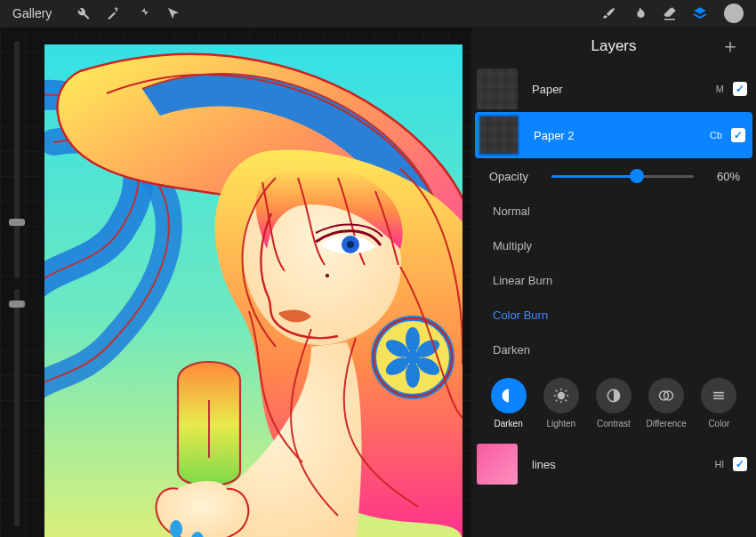 Image resolution: width=756 pixels, height=537 pixels. What do you see at coordinates (670, 13) in the screenshot?
I see `eraser-icon` at bounding box center [670, 13].